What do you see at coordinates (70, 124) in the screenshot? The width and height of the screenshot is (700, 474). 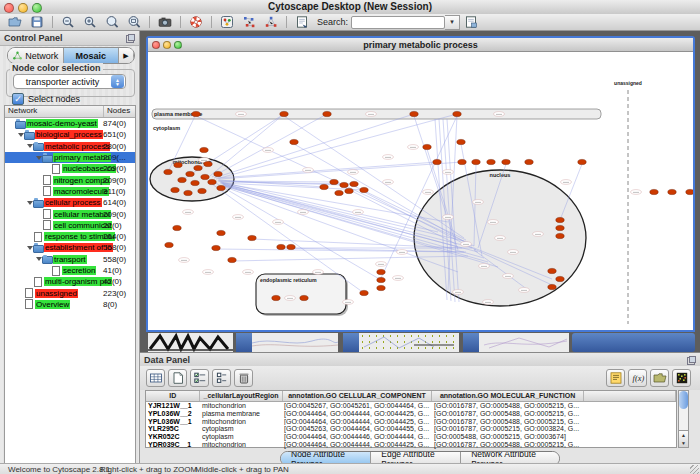 I see `network-tree-row: mosaic-demo-yeast874(0)` at bounding box center [70, 124].